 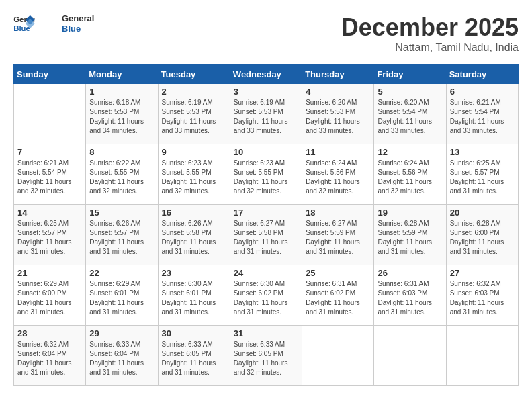 I want to click on day-info: Sunrise: 6:18 AM Sunset: 5:53 PM Dayligh…, so click(x=122, y=117).